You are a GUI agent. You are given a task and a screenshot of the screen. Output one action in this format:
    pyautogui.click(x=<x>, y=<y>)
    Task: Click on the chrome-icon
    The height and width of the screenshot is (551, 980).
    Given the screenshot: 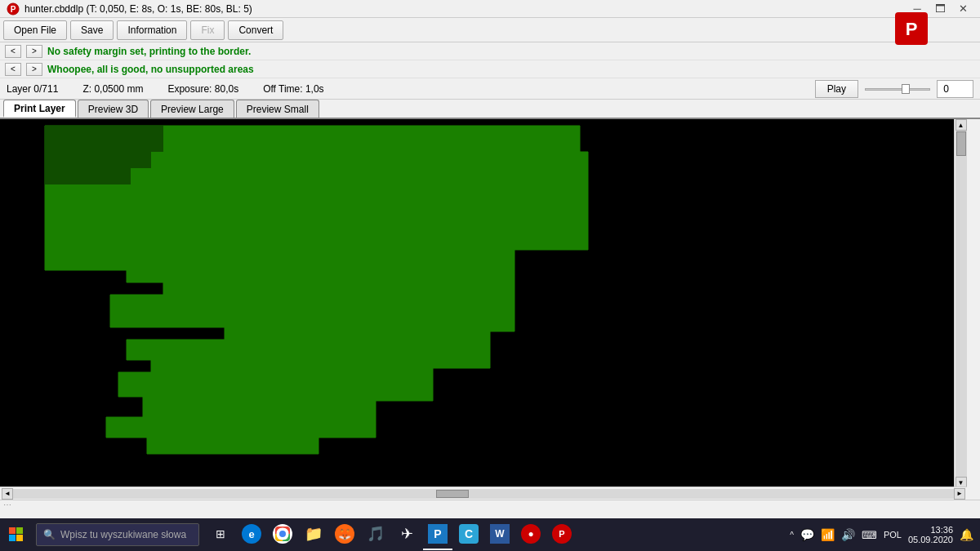 What is the action you would take?
    pyautogui.click(x=283, y=534)
    